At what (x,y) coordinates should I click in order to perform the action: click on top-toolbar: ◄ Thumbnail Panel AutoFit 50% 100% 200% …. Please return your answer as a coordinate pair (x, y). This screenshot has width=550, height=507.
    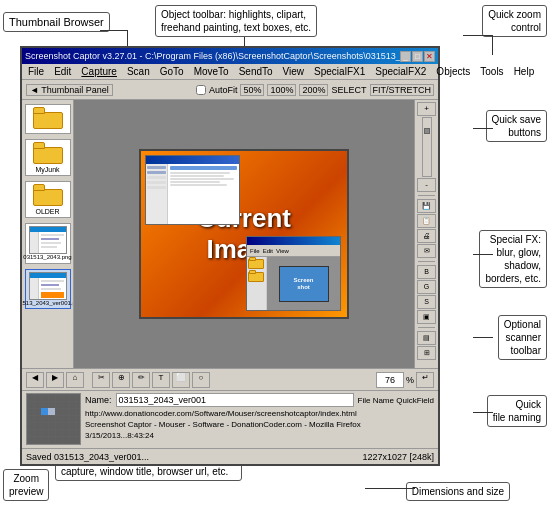
    Looking at the image, I should click on (230, 90).